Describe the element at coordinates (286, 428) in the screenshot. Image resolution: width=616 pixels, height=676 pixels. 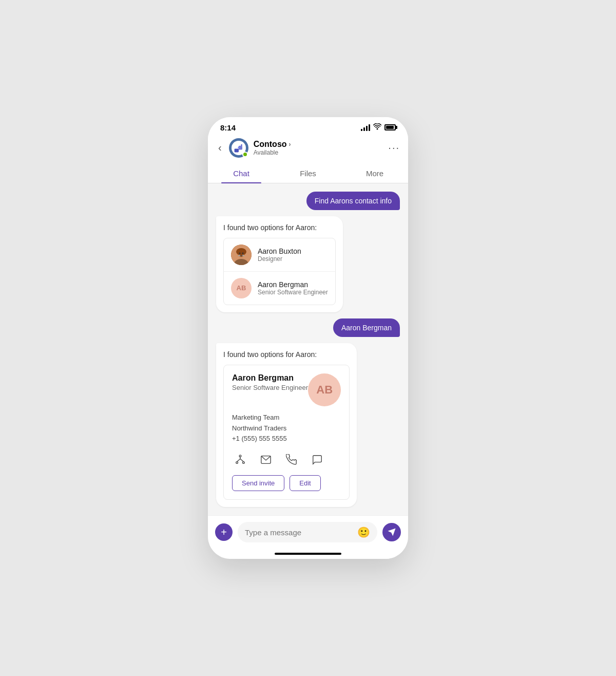
I see `large-card-details: Marketing Team Northwind Traders +1 (555…` at that location.